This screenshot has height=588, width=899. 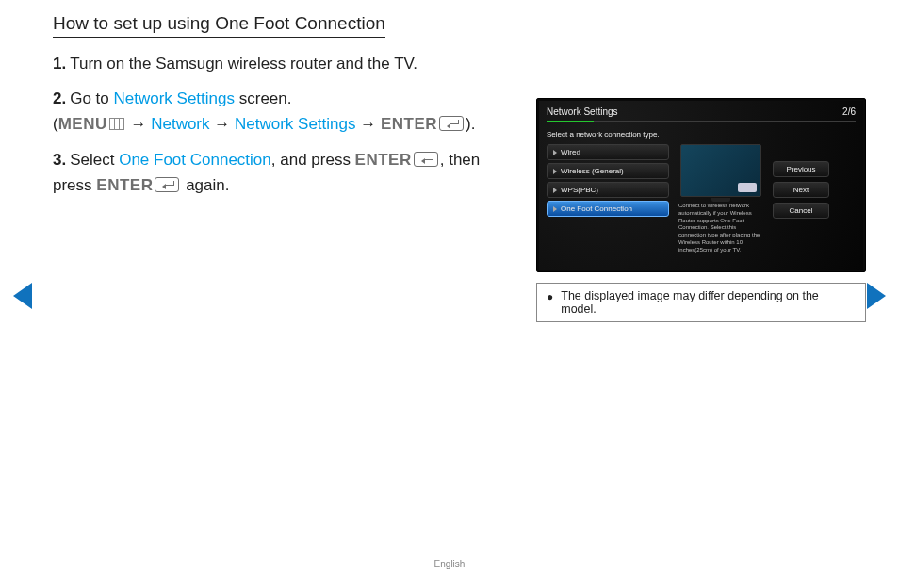 What do you see at coordinates (801, 190) in the screenshot?
I see `tv-next-button: Next` at bounding box center [801, 190].